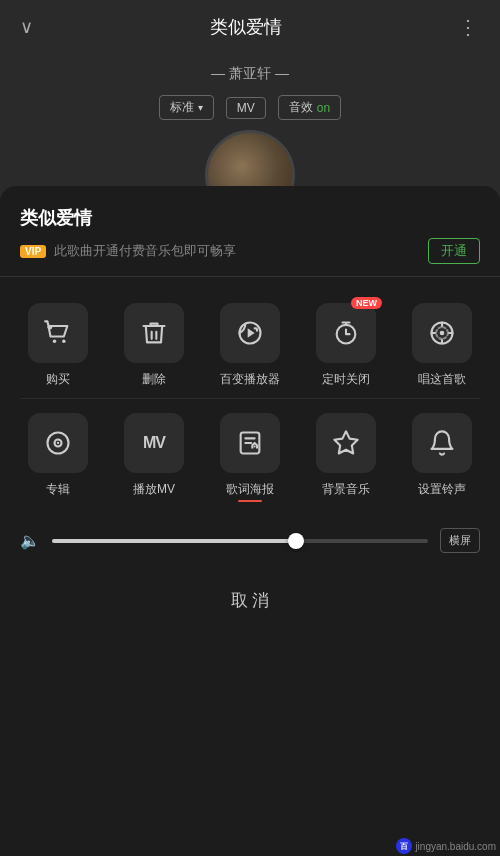 The height and width of the screenshot is (856, 500). What do you see at coordinates (250, 276) in the screenshot?
I see `section-divider` at bounding box center [250, 276].